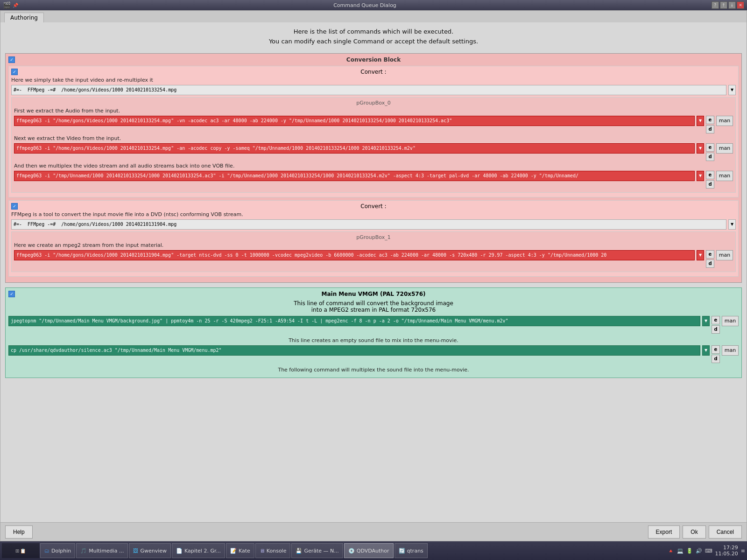  I want to click on network-icon: 🔺, so click(671, 551).